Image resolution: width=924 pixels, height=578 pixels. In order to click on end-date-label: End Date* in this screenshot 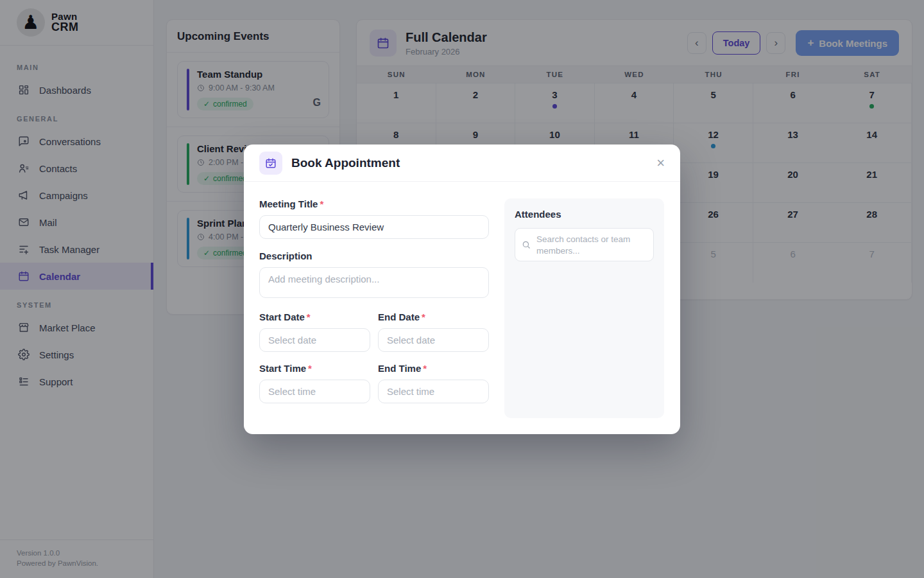, I will do `click(434, 317)`.